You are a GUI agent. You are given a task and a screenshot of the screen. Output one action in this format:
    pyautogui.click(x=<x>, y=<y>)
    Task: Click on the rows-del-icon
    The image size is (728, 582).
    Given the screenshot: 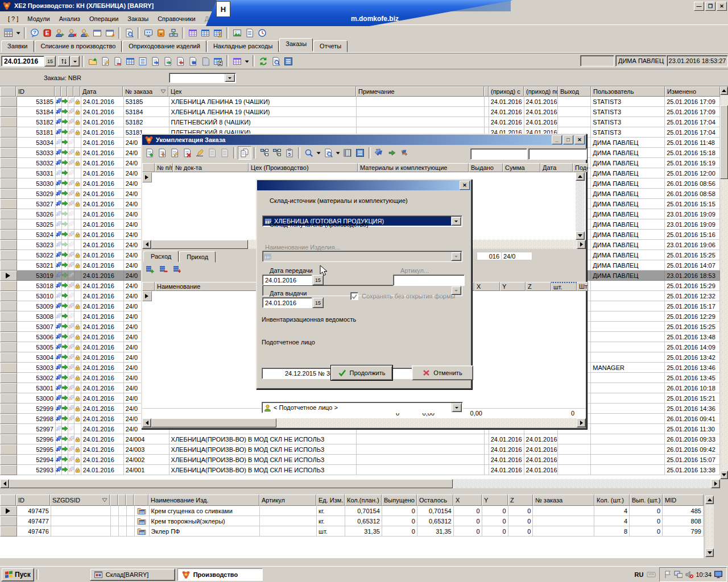 What is the action you would take?
    pyautogui.click(x=163, y=269)
    